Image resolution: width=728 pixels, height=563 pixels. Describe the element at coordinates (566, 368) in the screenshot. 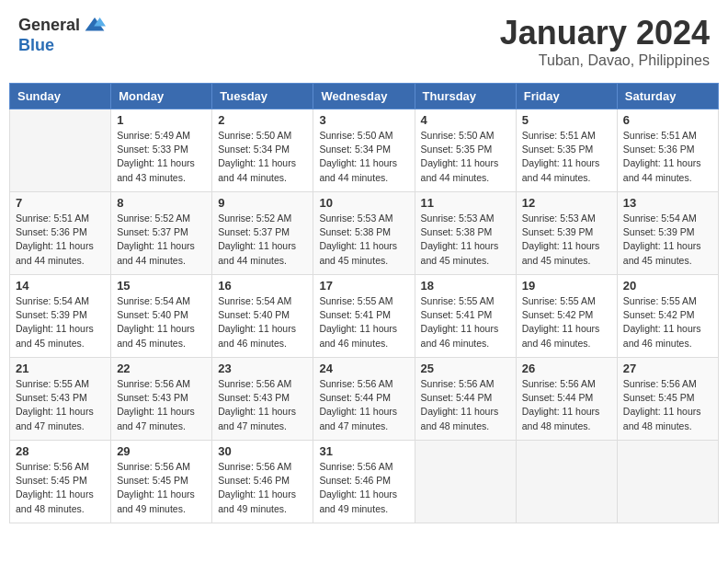

I see `day-number: 26` at that location.